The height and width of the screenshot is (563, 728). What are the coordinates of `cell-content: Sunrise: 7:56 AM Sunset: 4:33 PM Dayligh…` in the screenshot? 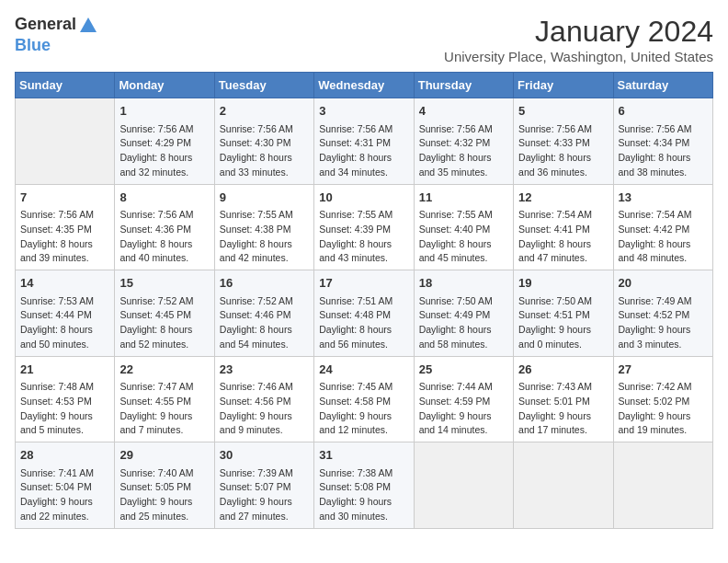 It's located at (563, 151).